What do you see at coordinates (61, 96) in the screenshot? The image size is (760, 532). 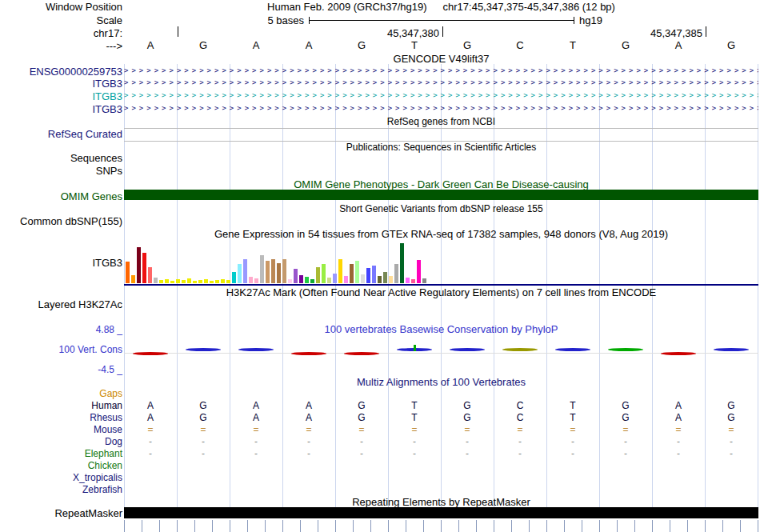 I see `label-gene-itgb3-b: ITGB3` at bounding box center [61, 96].